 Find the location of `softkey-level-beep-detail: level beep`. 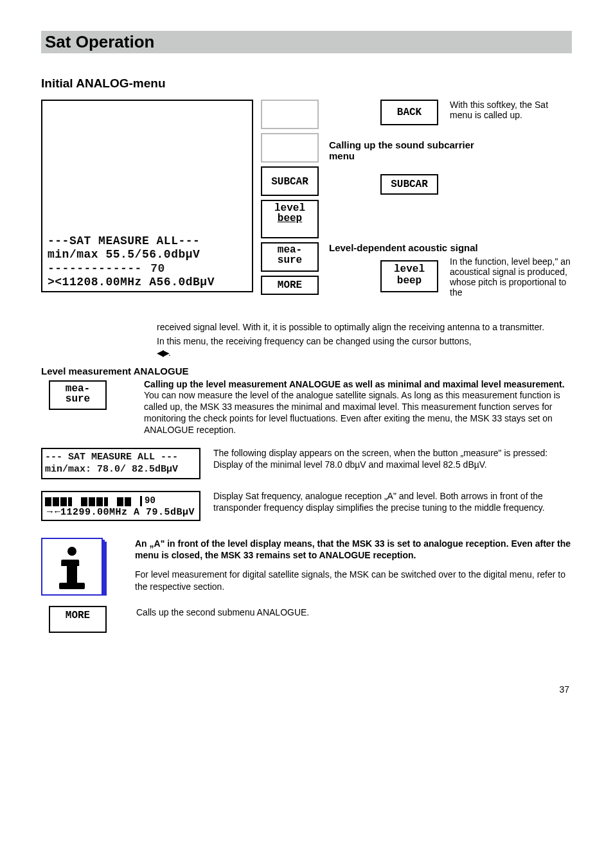

softkey-level-beep-detail: level beep is located at coordinates (409, 276).